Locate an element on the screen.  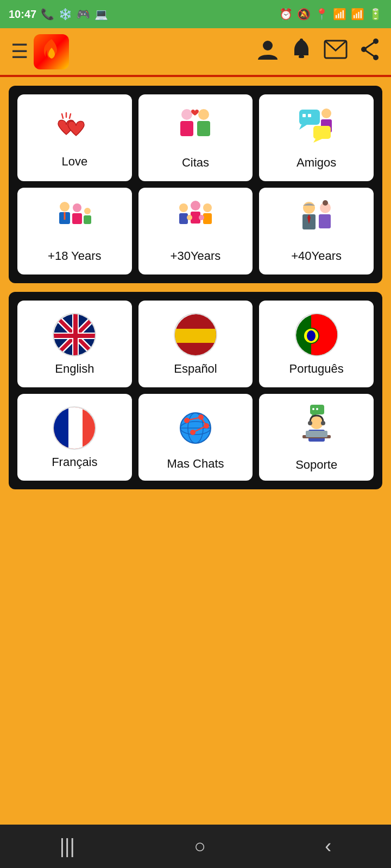
header-left: ☰ is located at coordinates (40, 52).